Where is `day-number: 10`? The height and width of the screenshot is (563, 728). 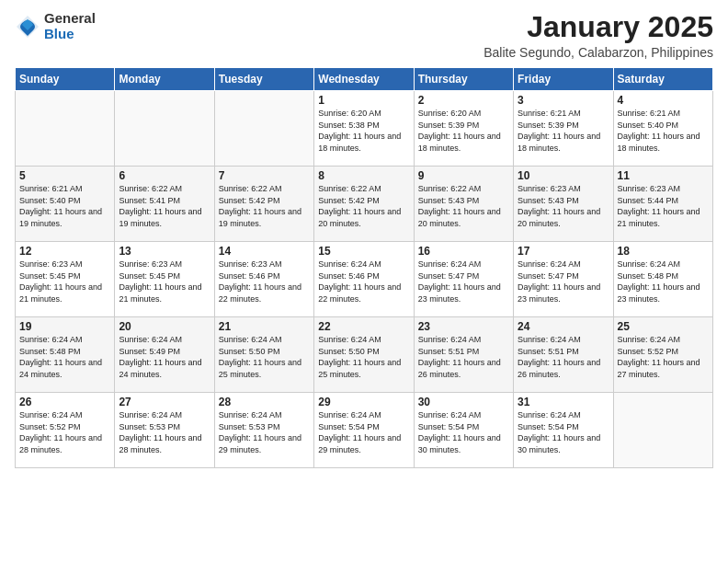
day-number: 10 is located at coordinates (563, 176).